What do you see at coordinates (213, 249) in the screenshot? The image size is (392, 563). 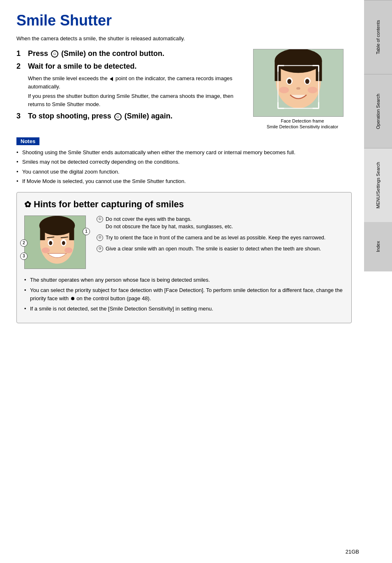 I see `hints-desc-3: Give a clear smile with an open mouth. T…` at bounding box center [213, 249].